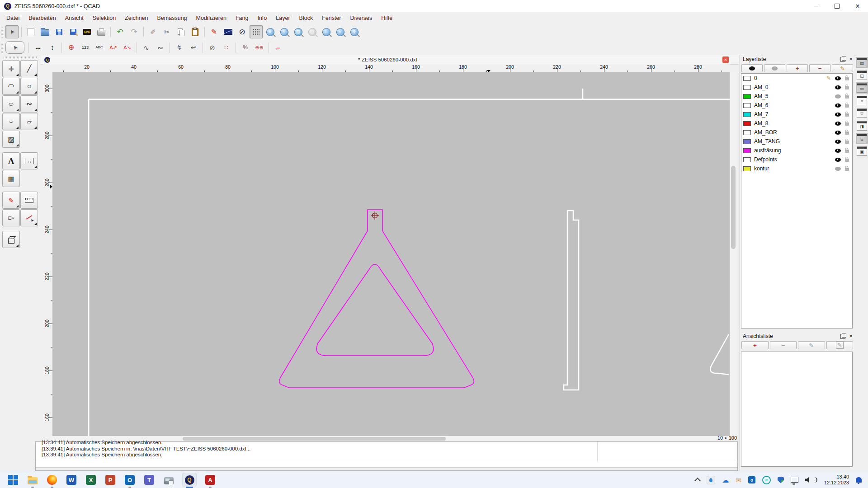  I want to click on draw-point: ✛, so click(11, 69).